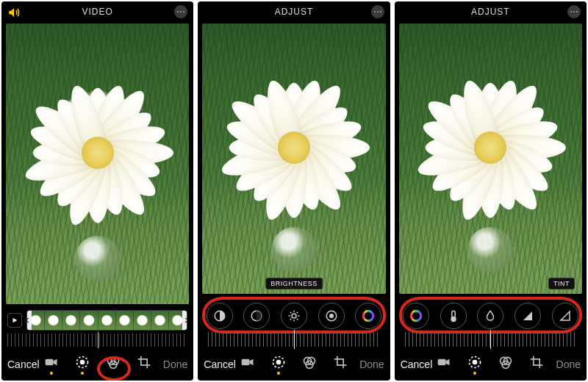  Describe the element at coordinates (97, 340) in the screenshot. I see `fine-scrubber` at that location.